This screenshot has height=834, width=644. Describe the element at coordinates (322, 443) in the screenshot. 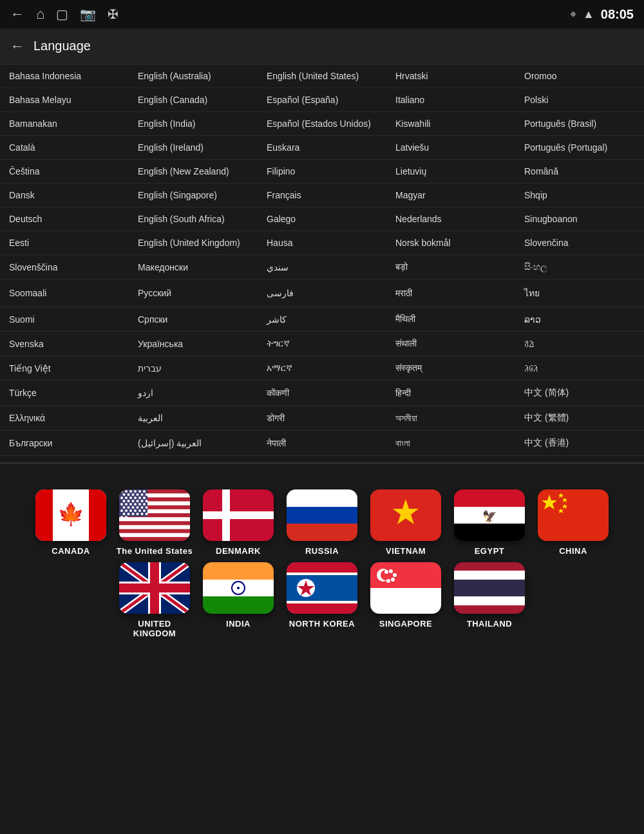

I see `language-cell: नेपाली` at that location.